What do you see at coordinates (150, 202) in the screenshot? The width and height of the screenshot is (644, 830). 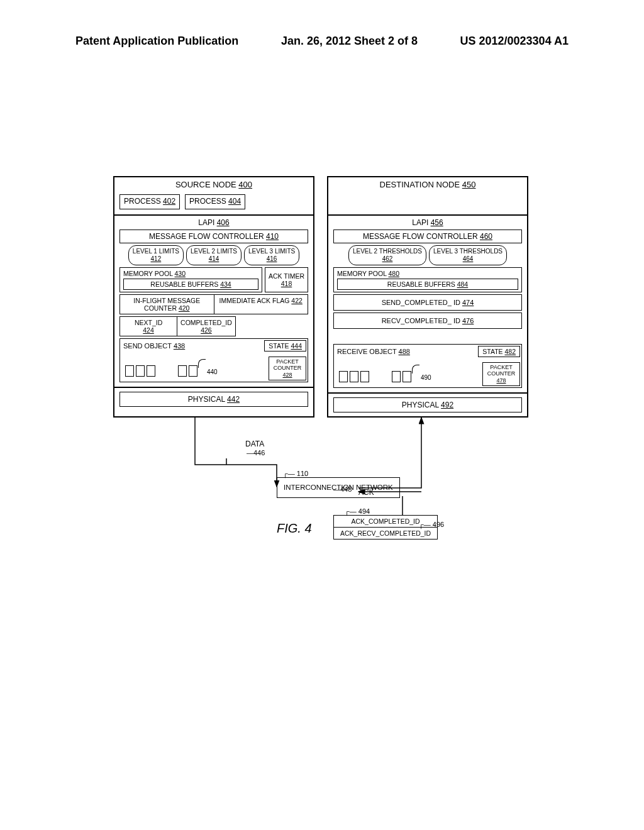 I see `process-402: PROCESS 402` at bounding box center [150, 202].